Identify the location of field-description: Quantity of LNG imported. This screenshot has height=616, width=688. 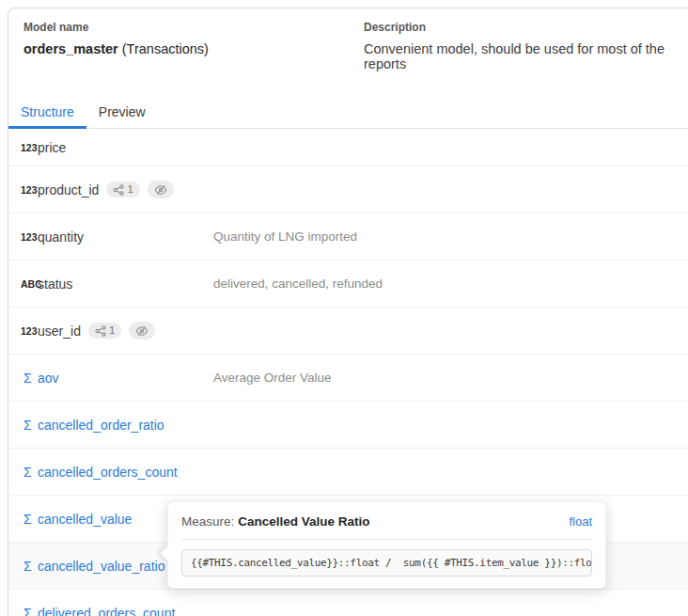
(451, 237).